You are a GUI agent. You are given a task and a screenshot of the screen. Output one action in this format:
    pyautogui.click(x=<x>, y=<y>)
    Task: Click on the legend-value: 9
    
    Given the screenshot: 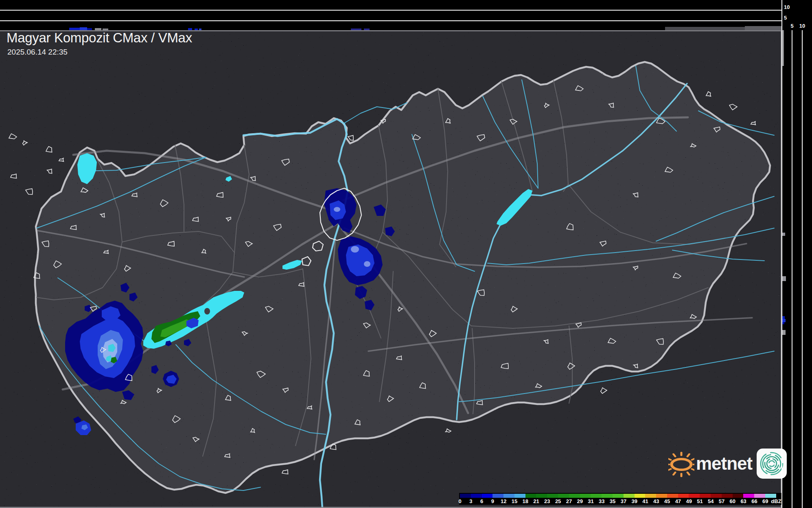 What is the action you would take?
    pyautogui.click(x=492, y=501)
    